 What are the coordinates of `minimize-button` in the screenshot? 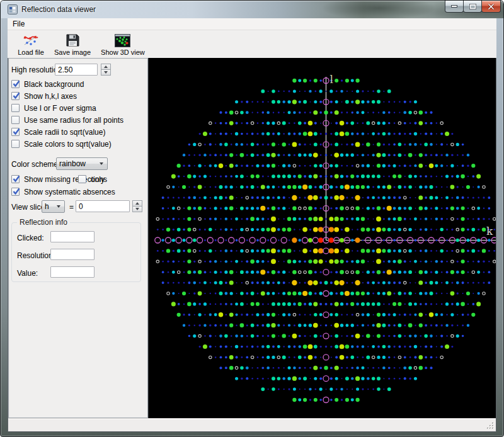 It's located at (454, 6).